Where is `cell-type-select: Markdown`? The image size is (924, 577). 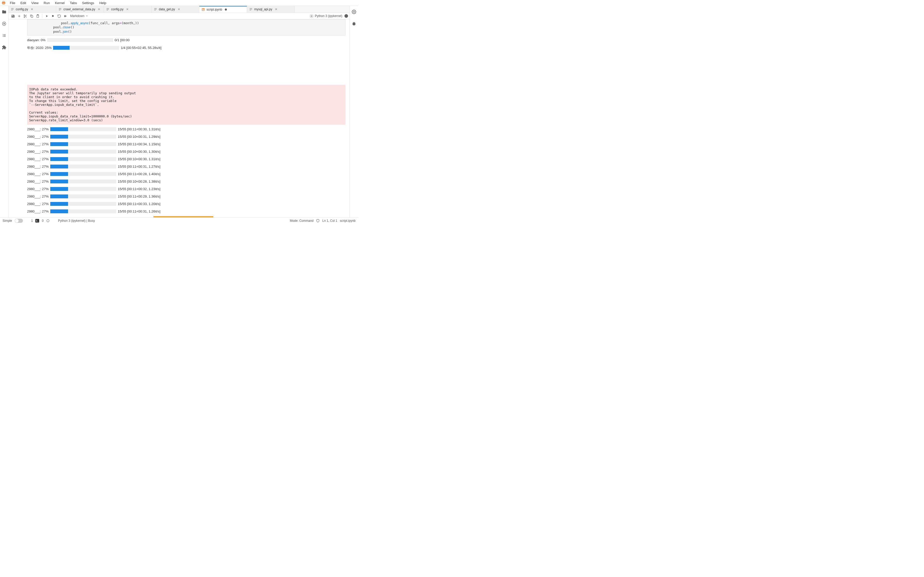
cell-type-select: Markdown is located at coordinates (79, 16).